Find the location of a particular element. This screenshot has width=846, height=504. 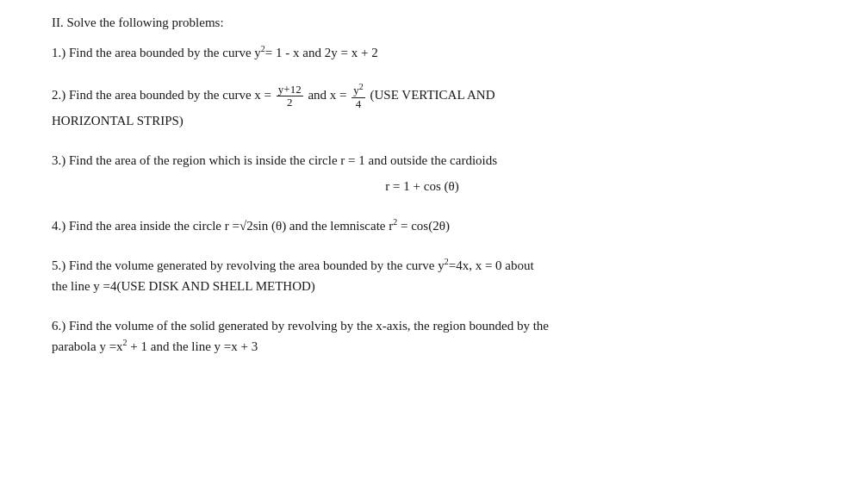

problem-2-text-cont: HORIZONTAL STRIPS) is located at coordinates (117, 121).